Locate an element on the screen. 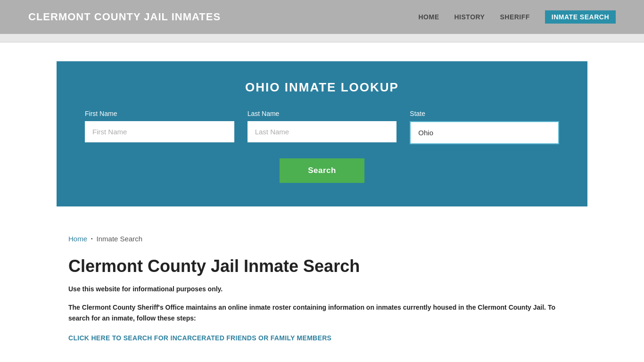  nav-history: HISTORY is located at coordinates (470, 17).